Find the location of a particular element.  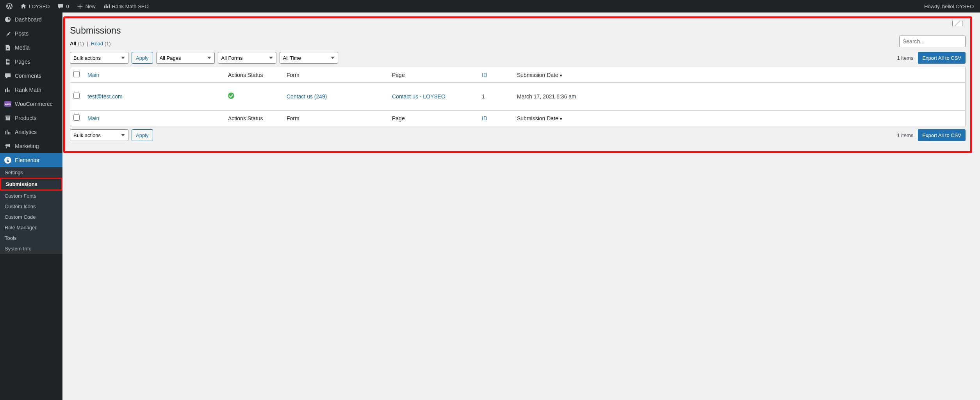

bulk-actions-select-bottom: Bulk actions is located at coordinates (99, 135).